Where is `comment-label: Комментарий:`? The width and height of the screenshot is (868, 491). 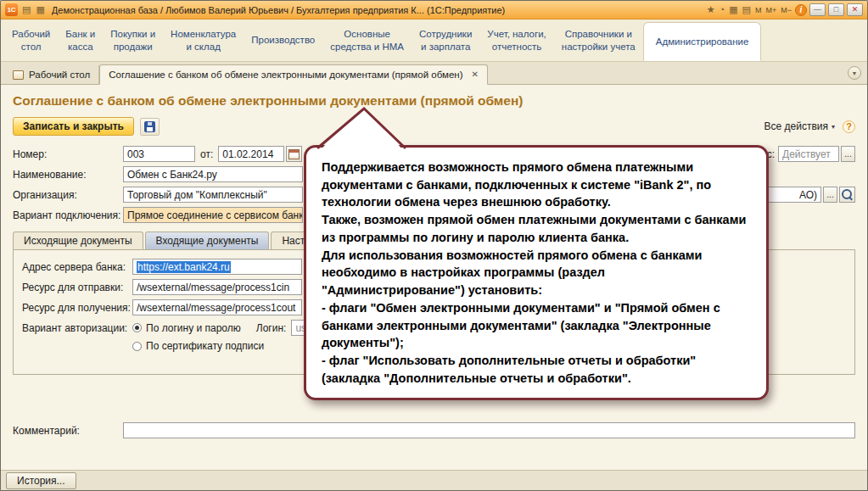 comment-label: Комментарий: is located at coordinates (68, 431).